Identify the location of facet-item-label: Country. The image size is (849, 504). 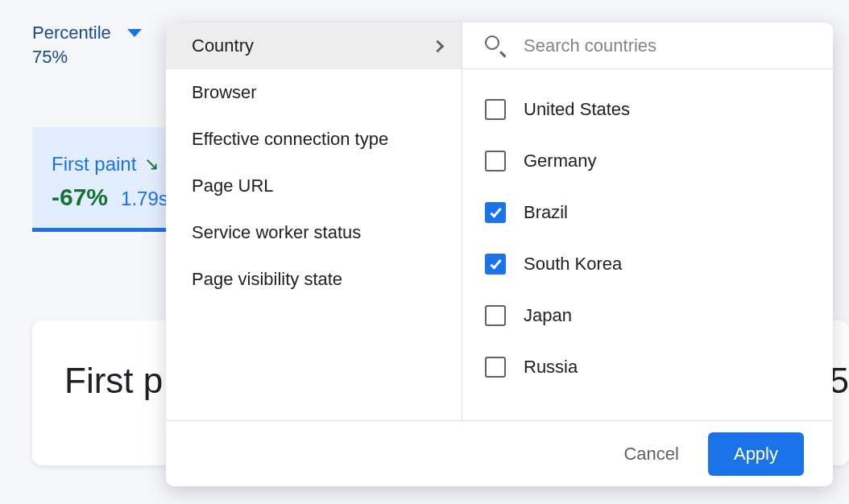
(222, 46).